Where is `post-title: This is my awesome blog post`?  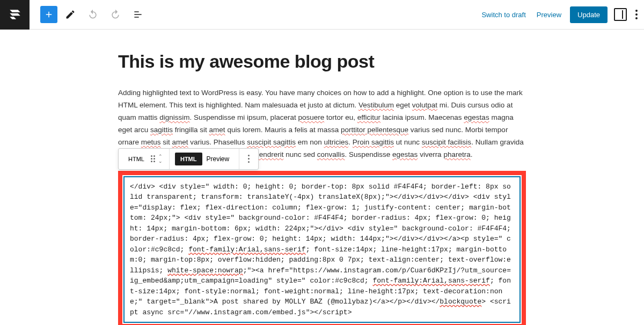
post-title: This is my awesome blog post is located at coordinates (322, 61).